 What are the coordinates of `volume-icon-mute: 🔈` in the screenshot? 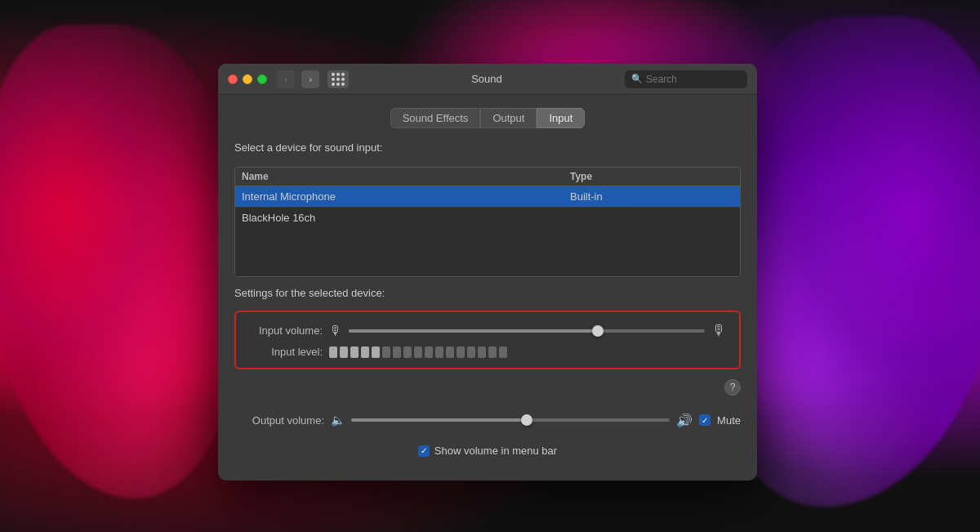 It's located at (338, 420).